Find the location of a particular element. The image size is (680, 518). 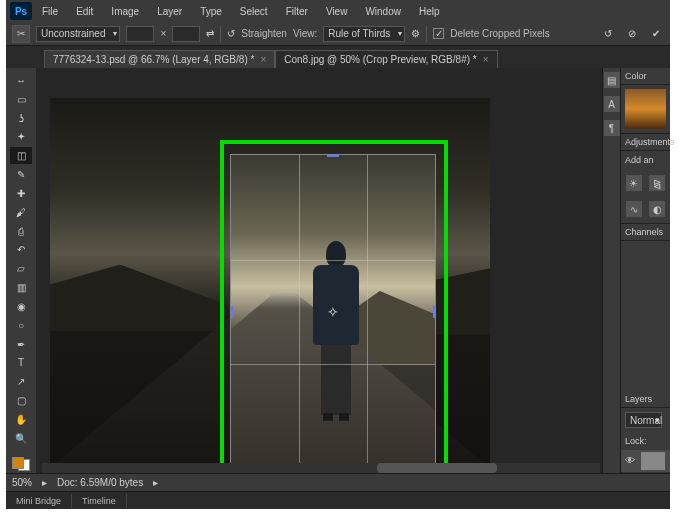

type-tool: T is located at coordinates (21, 362).